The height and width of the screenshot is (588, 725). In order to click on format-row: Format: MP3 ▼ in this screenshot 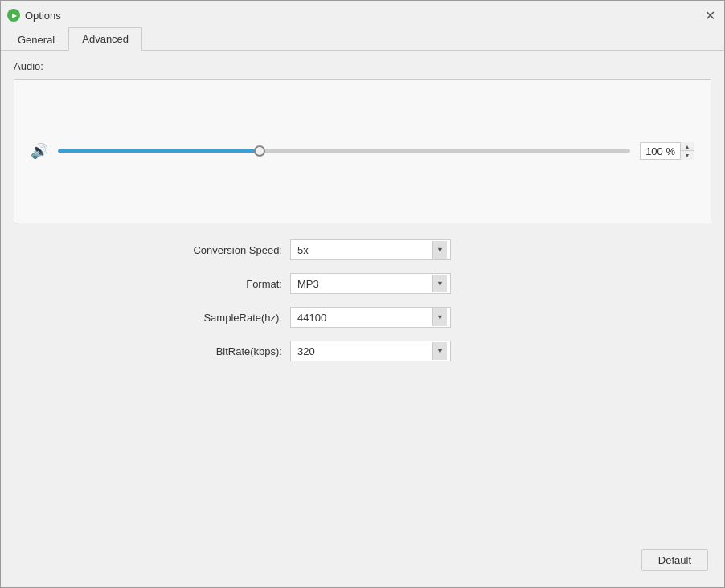, I will do `click(362, 284)`.